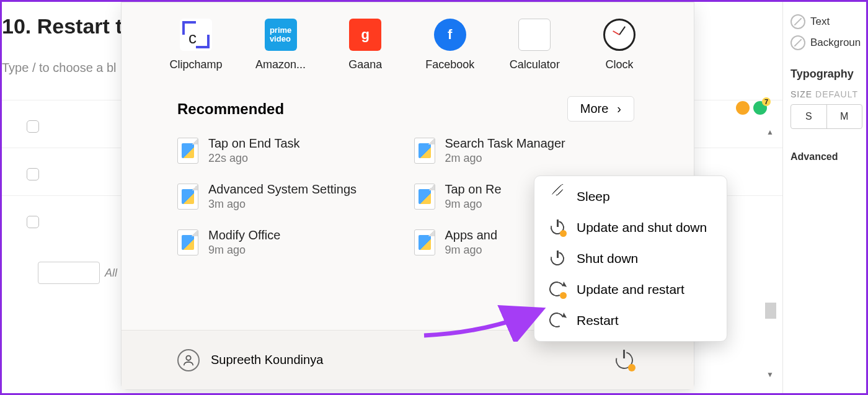 The image size is (868, 395). Describe the element at coordinates (826, 94) in the screenshot. I see `size-label: SIZE DEFAULT` at that location.